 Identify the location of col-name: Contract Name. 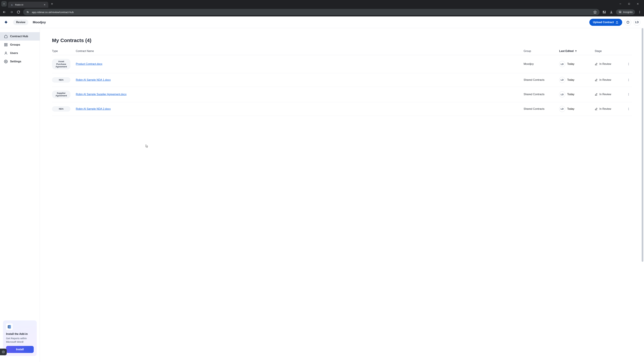
(298, 51).